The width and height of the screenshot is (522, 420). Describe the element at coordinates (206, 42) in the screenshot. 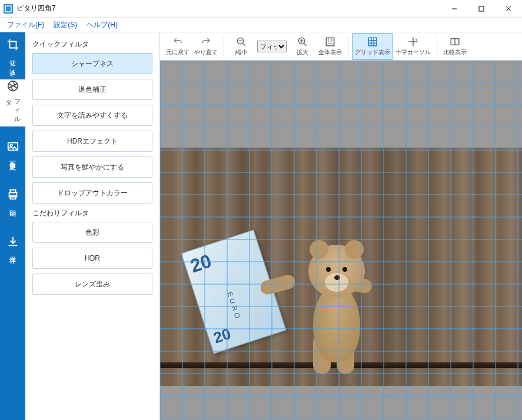

I see `redo-icon` at that location.